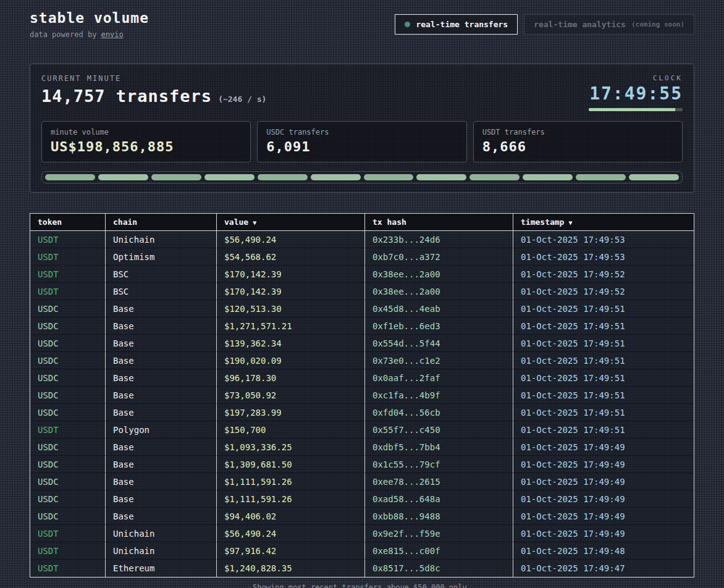  What do you see at coordinates (291, 326) in the screenshot?
I see `cell-value: $1,271,571.21` at bounding box center [291, 326].